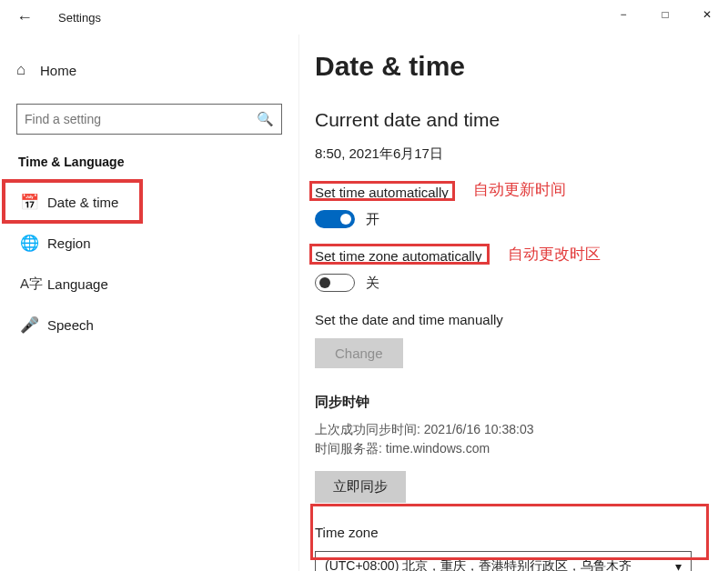 The width and height of the screenshot is (728, 571). Describe the element at coordinates (58, 71) in the screenshot. I see `sidebar-home-label: Home` at that location.